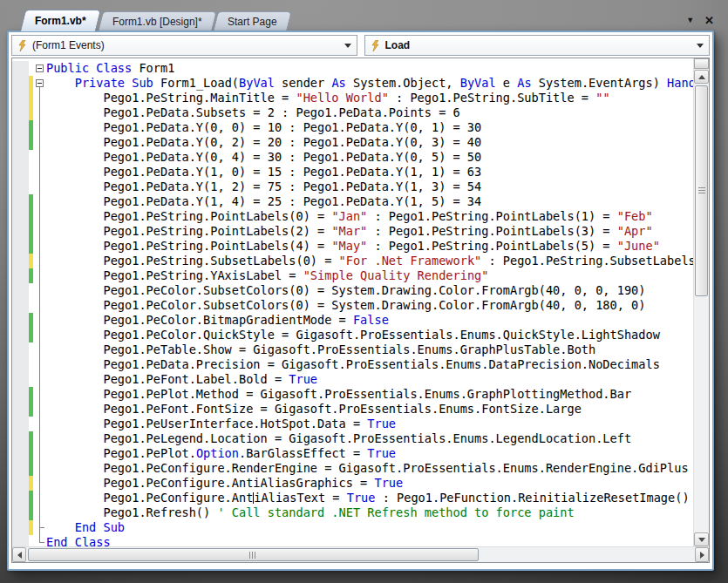 The width and height of the screenshot is (728, 583). I want to click on code-text: Pego1.PeUserInterface.HotSpot.Data = Tru…, so click(221, 424).